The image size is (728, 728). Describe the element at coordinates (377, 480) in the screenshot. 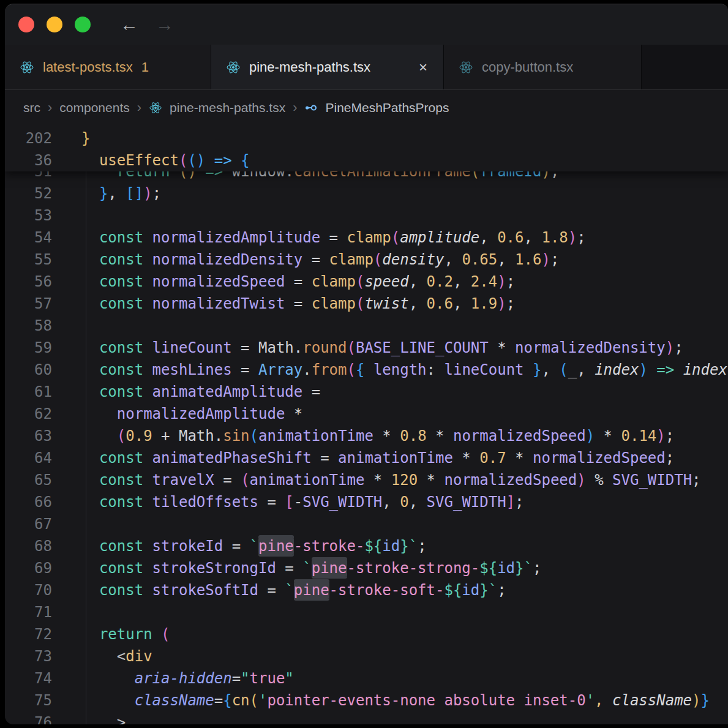

I see `code-text: const travelX = (animationTime * 120 * n…` at that location.